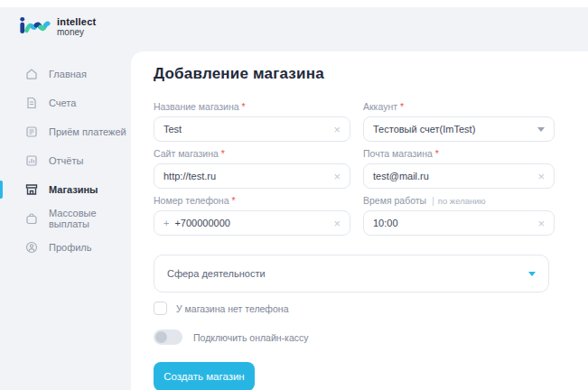 The width and height of the screenshot is (588, 390). I want to click on site-box: ×, so click(252, 176).